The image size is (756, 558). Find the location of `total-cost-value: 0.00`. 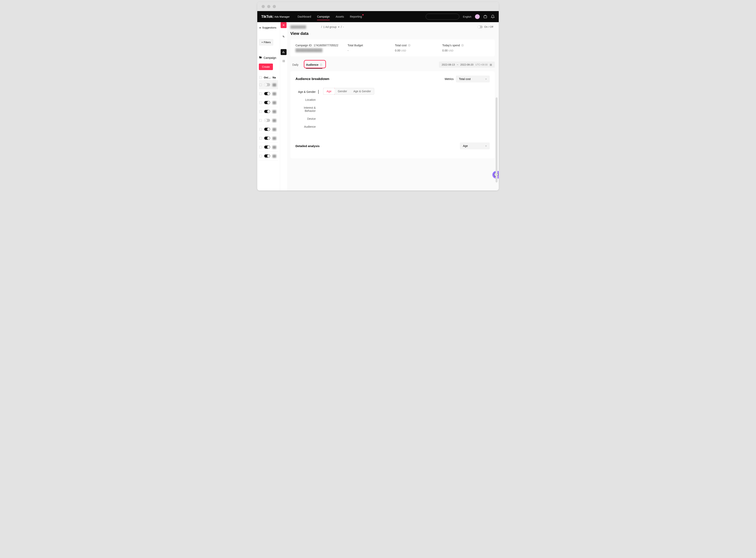

total-cost-value: 0.00 is located at coordinates (397, 51).